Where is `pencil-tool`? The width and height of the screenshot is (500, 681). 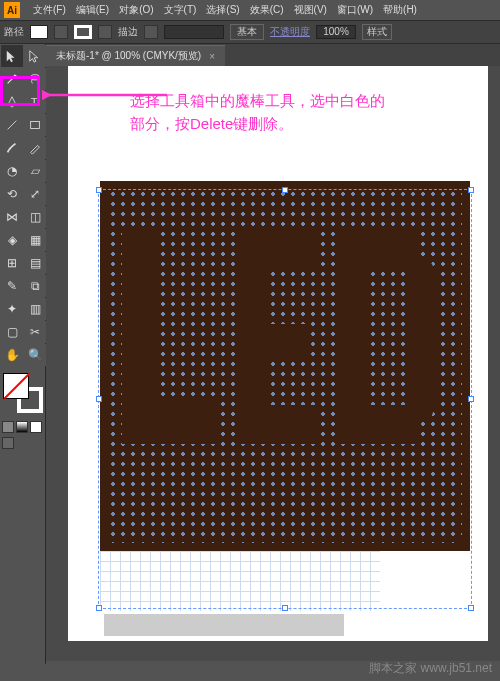 pencil-tool is located at coordinates (35, 148).